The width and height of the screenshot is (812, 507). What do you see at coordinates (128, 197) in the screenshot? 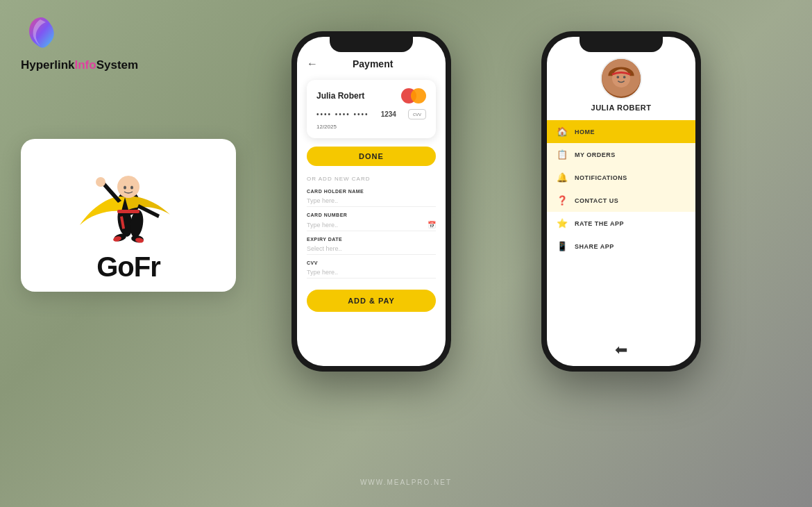
I see `superhero-illustration` at bounding box center [128, 197].